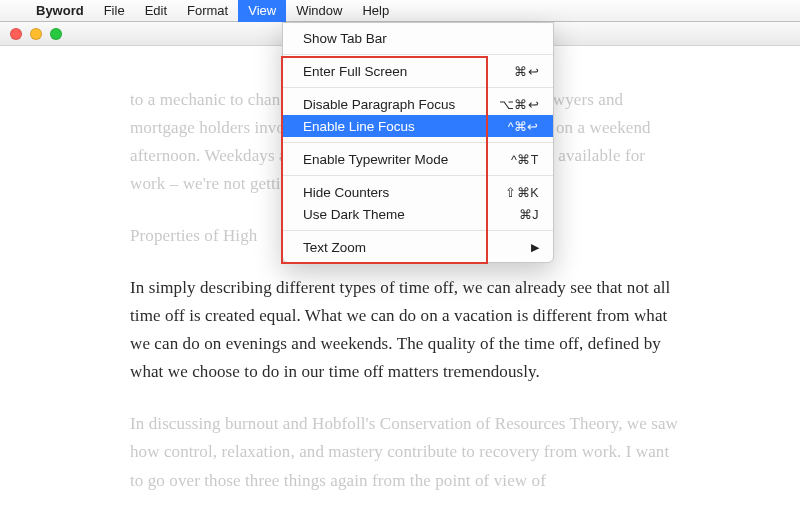 The image size is (800, 511). I want to click on menu-item-label: Show Tab Bar, so click(421, 38).